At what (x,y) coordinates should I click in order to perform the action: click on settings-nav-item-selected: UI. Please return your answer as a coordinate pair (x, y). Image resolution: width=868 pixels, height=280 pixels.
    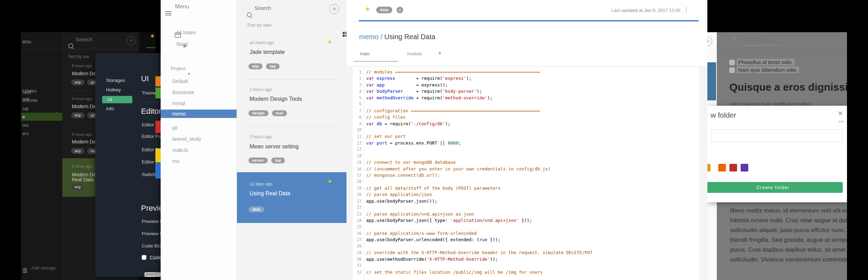
    Looking at the image, I should click on (117, 99).